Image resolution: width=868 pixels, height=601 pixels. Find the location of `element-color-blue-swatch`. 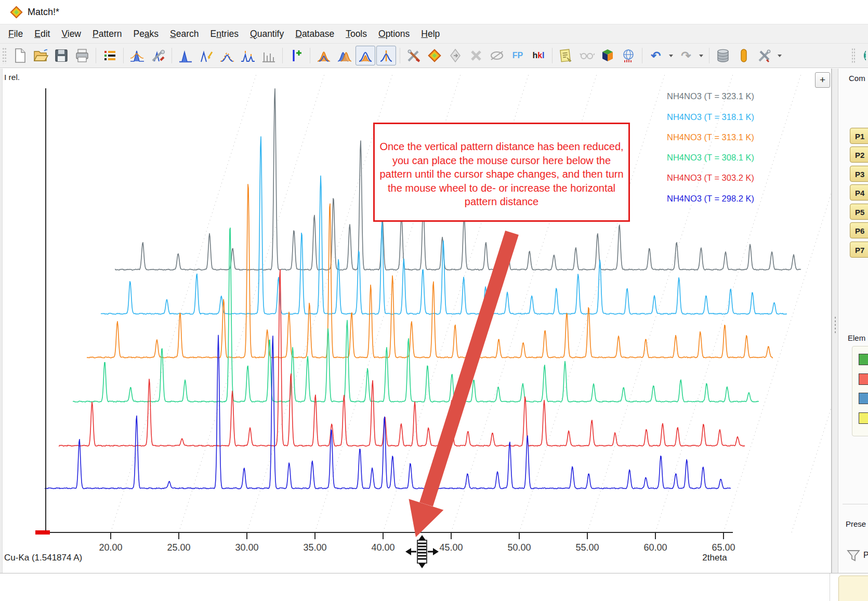

element-color-blue-swatch is located at coordinates (863, 398).